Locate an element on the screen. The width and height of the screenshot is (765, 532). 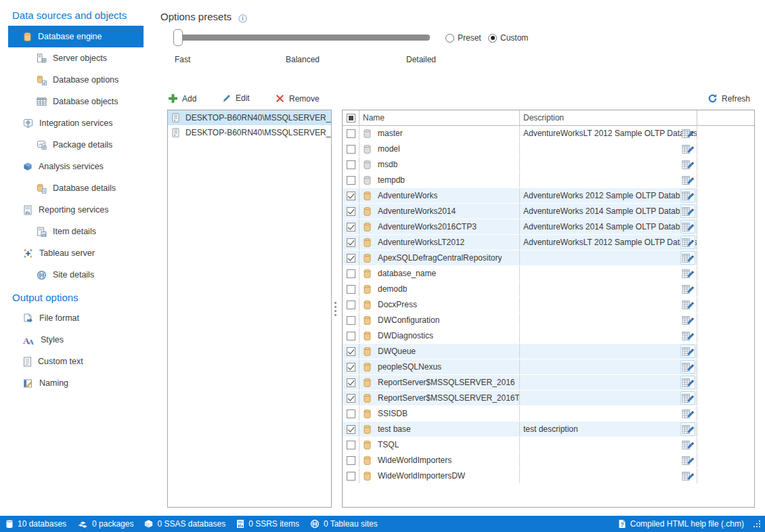
table-row: DWDiagnostics is located at coordinates (548, 336).